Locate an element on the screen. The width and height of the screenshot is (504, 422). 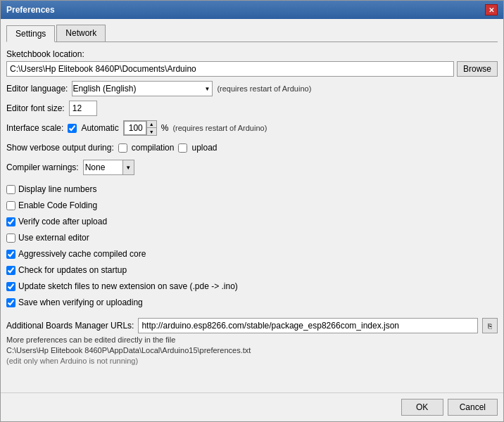
enable-code-folding-checkbox is located at coordinates (11, 205).